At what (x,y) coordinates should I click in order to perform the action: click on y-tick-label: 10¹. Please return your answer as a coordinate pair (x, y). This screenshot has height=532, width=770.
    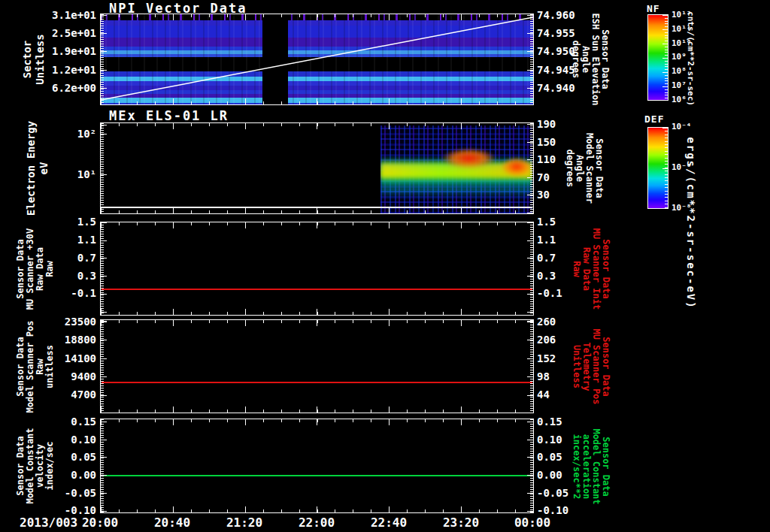
    Looking at the image, I should click on (59, 174).